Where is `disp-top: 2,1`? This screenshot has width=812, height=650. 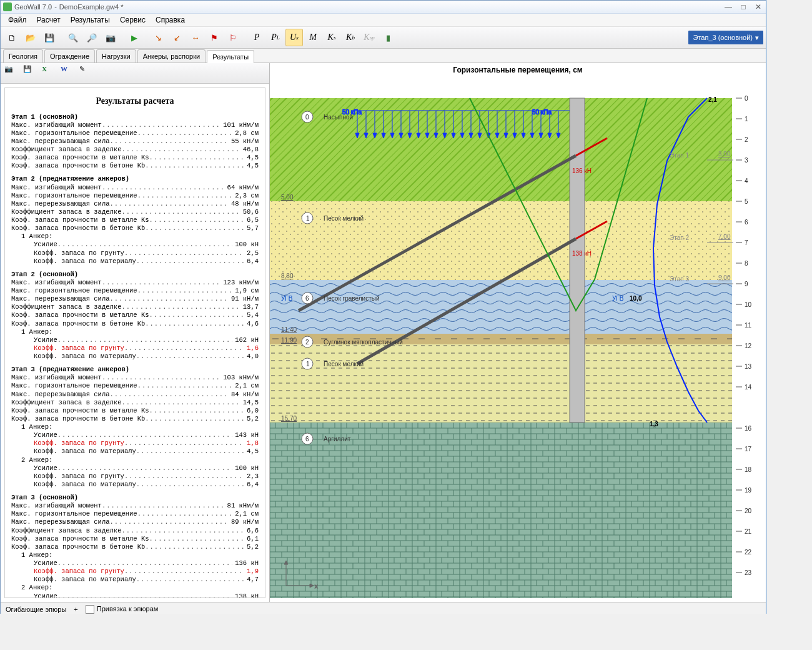
disp-top: 2,1 is located at coordinates (713, 100).